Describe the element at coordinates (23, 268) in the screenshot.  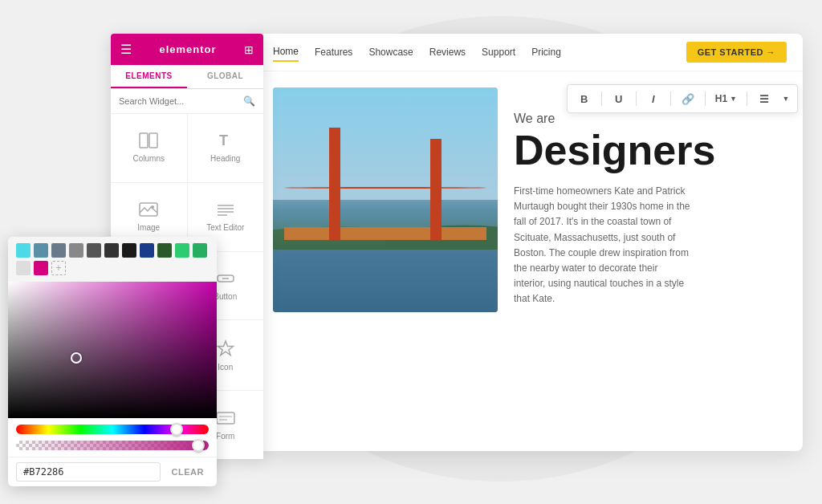
I see `swatch-light` at that location.